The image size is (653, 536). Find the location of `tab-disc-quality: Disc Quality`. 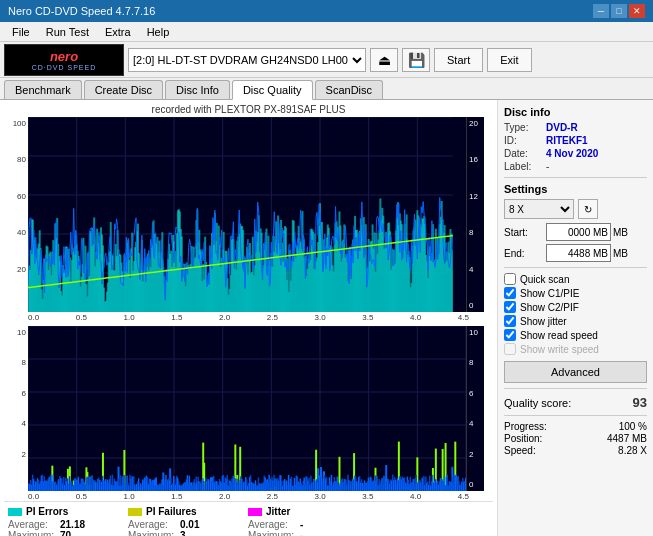

tab-disc-quality: Disc Quality is located at coordinates (272, 90).